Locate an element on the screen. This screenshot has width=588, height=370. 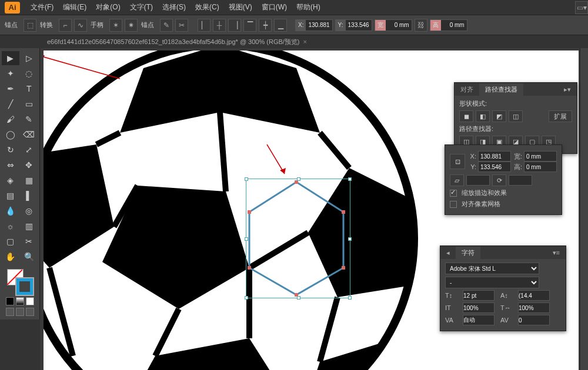
magic-wand-tool-icon: ✦ is located at coordinates (11, 73).